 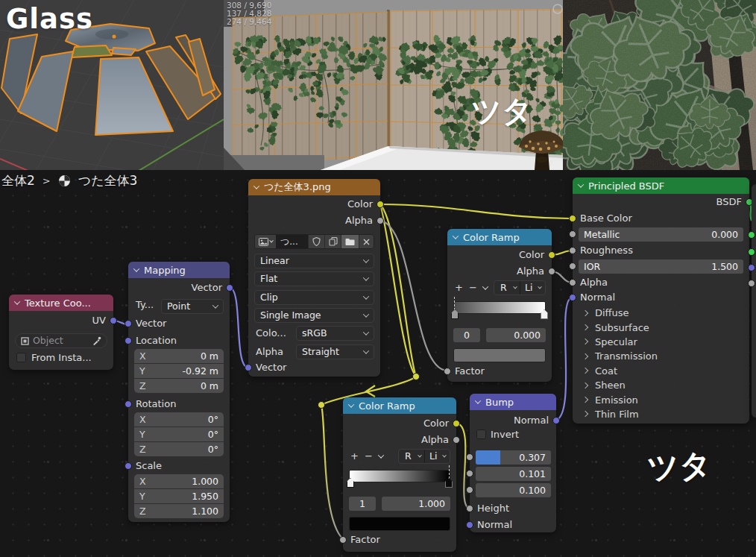 I want to click on image-icon, so click(x=265, y=242).